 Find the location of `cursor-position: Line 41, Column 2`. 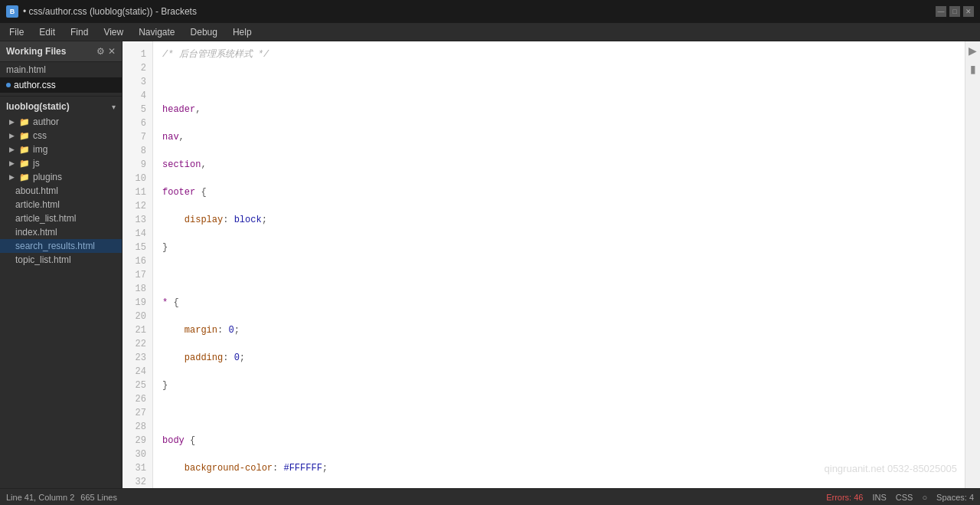

cursor-position: Line 41, Column 2 is located at coordinates (40, 497).